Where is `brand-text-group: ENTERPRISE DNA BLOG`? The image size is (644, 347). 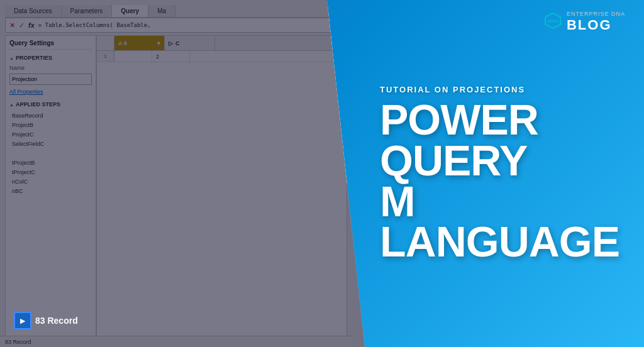
brand-text-group: ENTERPRISE DNA BLOG is located at coordinates (596, 22).